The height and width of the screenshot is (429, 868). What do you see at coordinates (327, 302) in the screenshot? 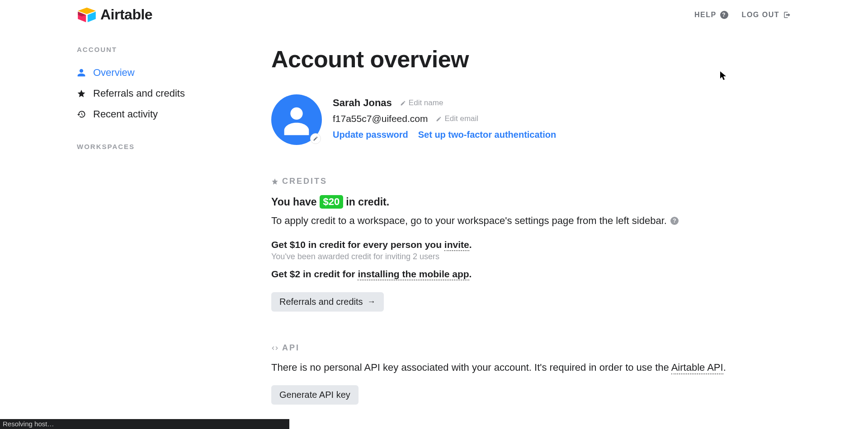
I see `referrals-credits-button: Referrals and credits →` at bounding box center [327, 302].